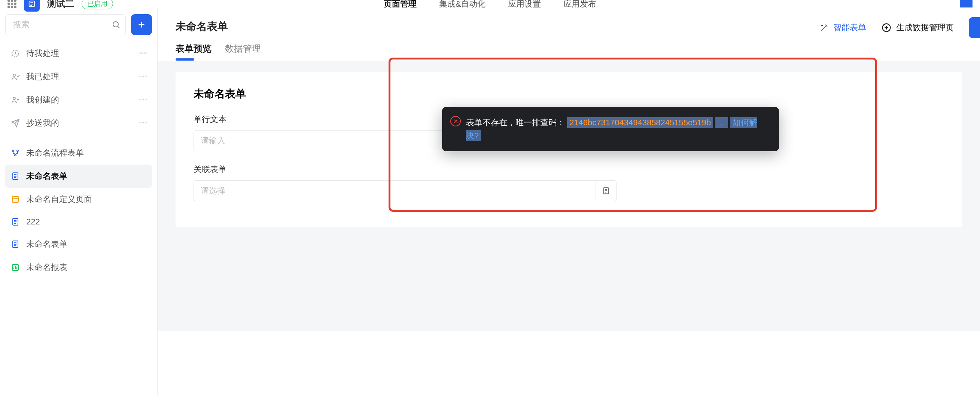  Describe the element at coordinates (78, 160) in the screenshot. I see `sidebar-list: 待我处理 〰 我已处理 〰 我创建的 〰 抄送我的 〰 未命名流程表单` at that location.